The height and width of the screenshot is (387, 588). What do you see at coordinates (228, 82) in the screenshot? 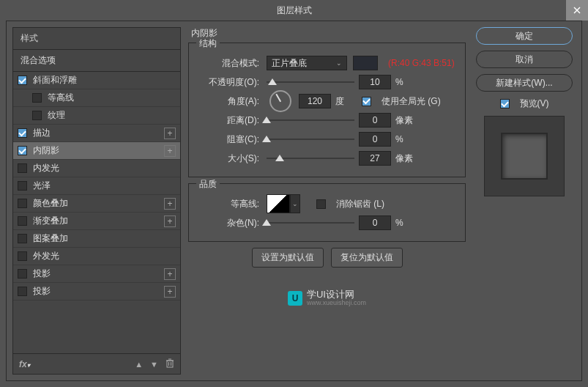
I see `opacity-label: 不透明度(O):` at bounding box center [228, 82].